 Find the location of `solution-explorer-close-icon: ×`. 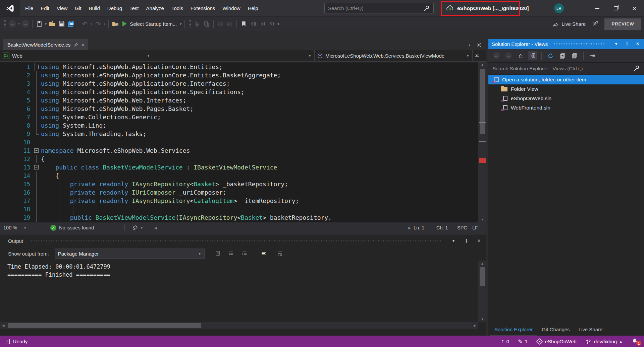

solution-explorer-close-icon: × is located at coordinates (638, 44).